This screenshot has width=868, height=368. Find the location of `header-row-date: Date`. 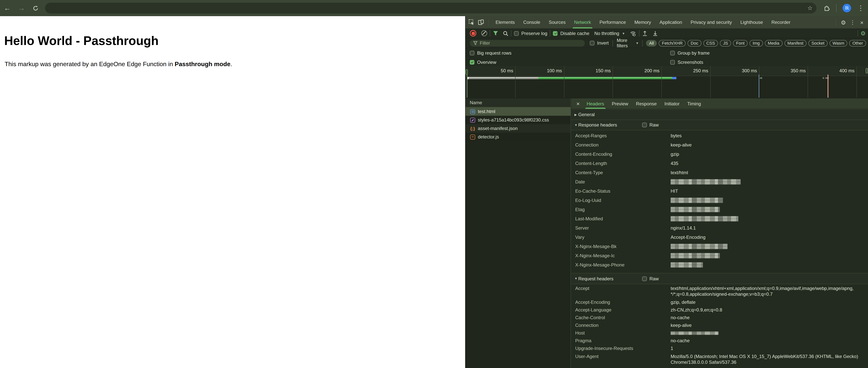

header-row-date: Date is located at coordinates (720, 182).